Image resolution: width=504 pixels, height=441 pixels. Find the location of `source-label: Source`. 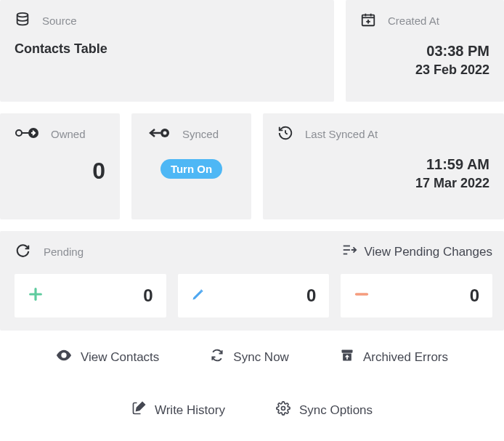

source-label: Source is located at coordinates (60, 20).